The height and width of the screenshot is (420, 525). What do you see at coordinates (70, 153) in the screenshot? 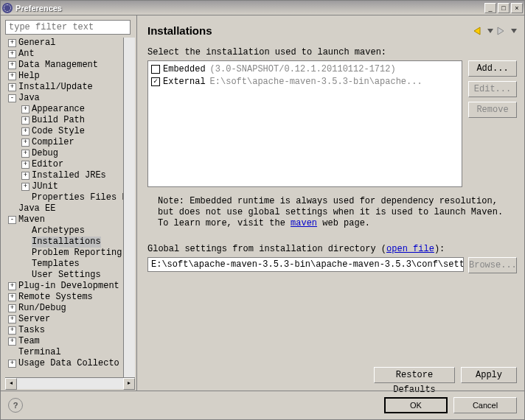
I see `tree-item-debug: +Debug` at bounding box center [70, 153].